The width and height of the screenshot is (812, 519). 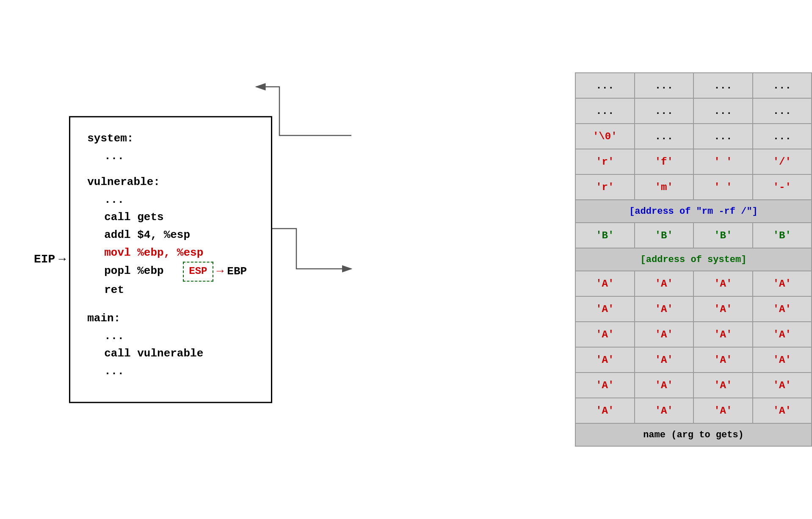 What do you see at coordinates (693, 162) in the screenshot?
I see `table-row: 'r' 'f' ' ' '/'` at bounding box center [693, 162].